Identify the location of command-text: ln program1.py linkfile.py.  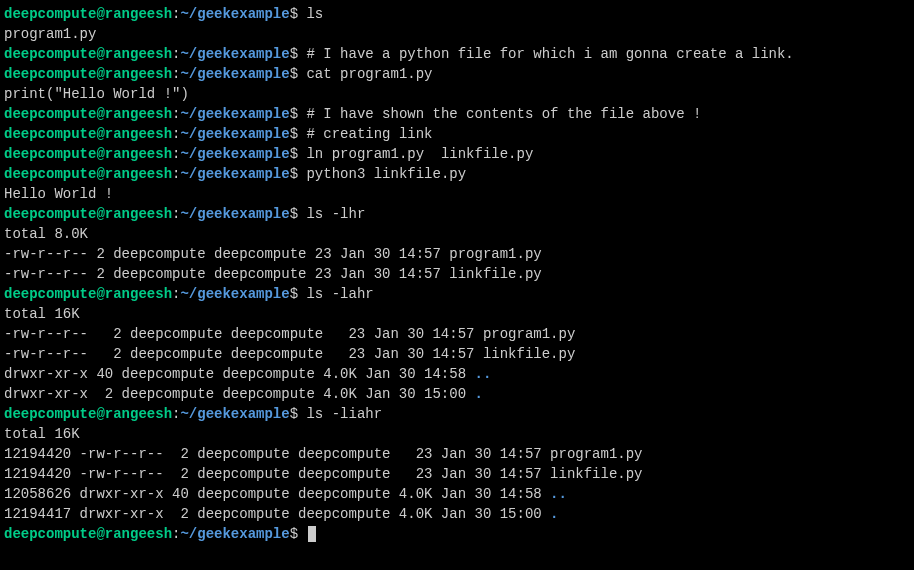
(420, 154).